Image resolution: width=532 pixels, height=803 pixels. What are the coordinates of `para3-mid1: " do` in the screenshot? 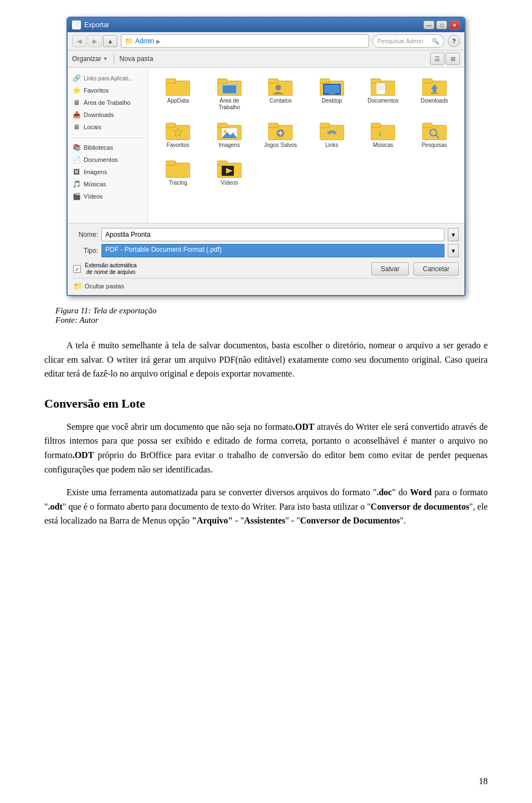 It's located at (401, 492).